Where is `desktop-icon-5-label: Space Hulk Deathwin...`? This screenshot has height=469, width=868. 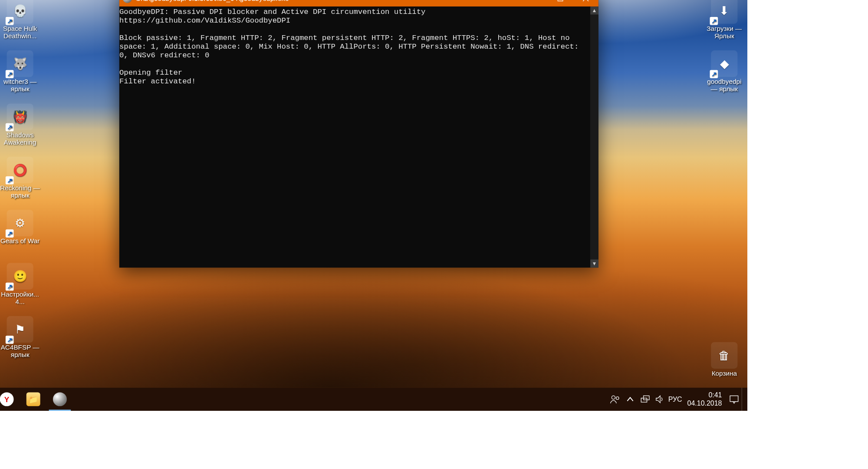
desktop-icon-5-label: Space Hulk Deathwin... is located at coordinates (20, 33).